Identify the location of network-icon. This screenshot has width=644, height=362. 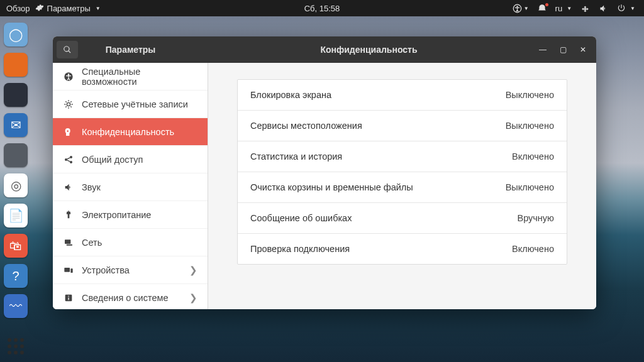
(69, 243).